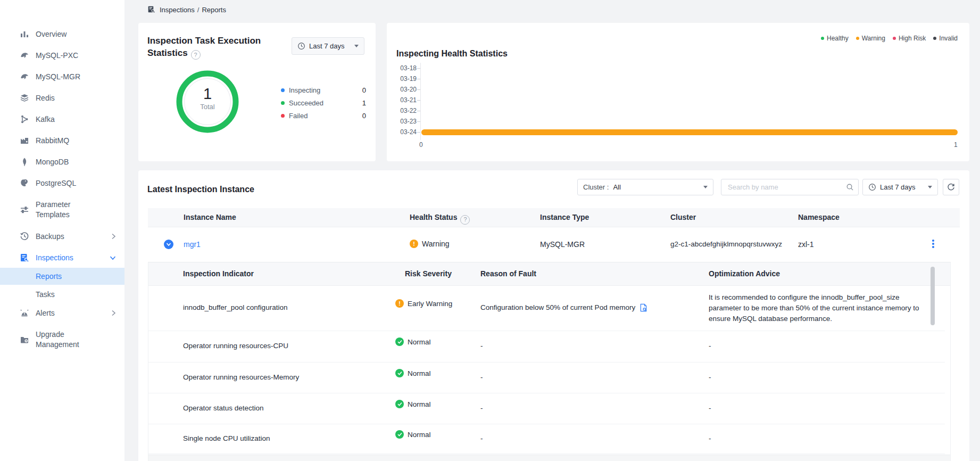  I want to click on collapse-row-button, so click(169, 244).